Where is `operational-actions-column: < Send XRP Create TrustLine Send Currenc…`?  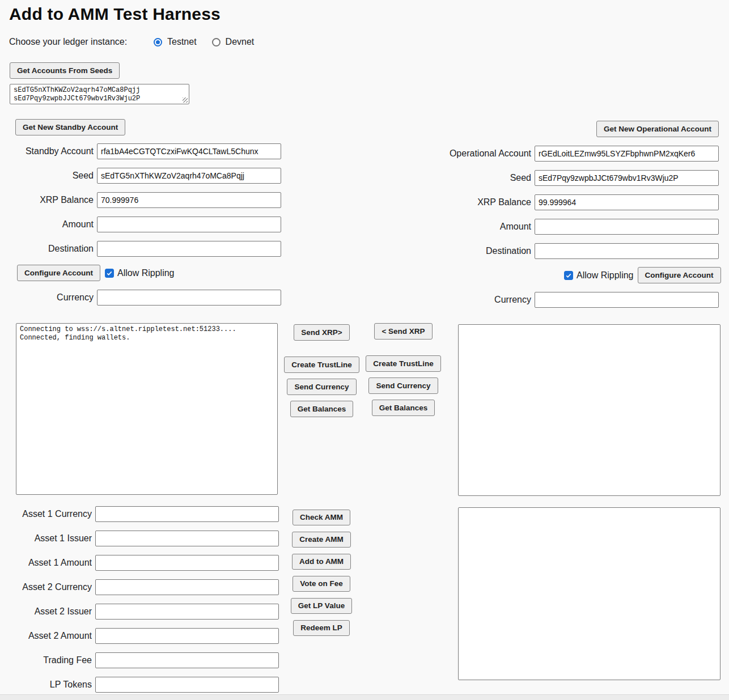 operational-actions-column: < Send XRP Create TrustLine Send Currenc… is located at coordinates (404, 372).